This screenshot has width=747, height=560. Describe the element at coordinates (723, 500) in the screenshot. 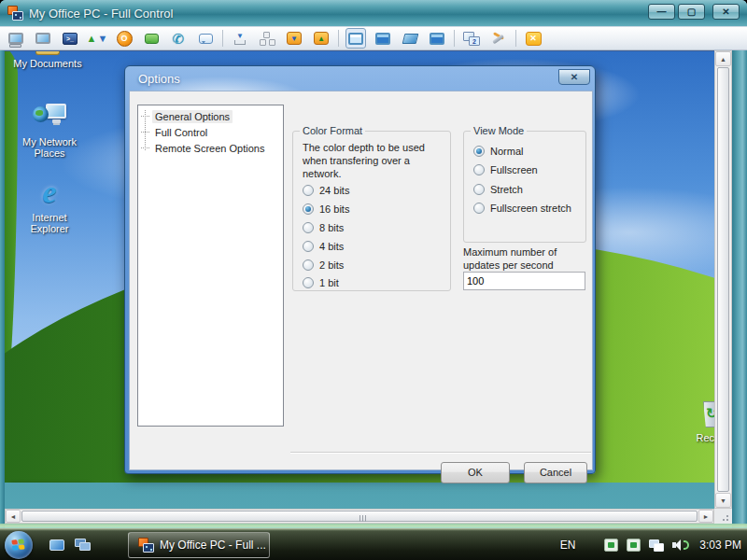

I see `scroll-down-icon: ▼` at that location.